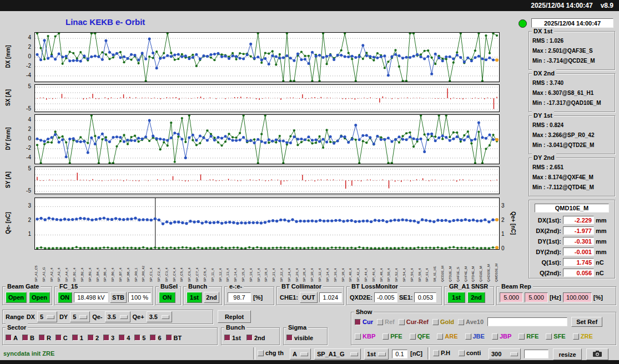 This screenshot has width=619, height=364. What do you see at coordinates (469, 336) in the screenshot?
I see `show-checkbox-jbe` at bounding box center [469, 336].